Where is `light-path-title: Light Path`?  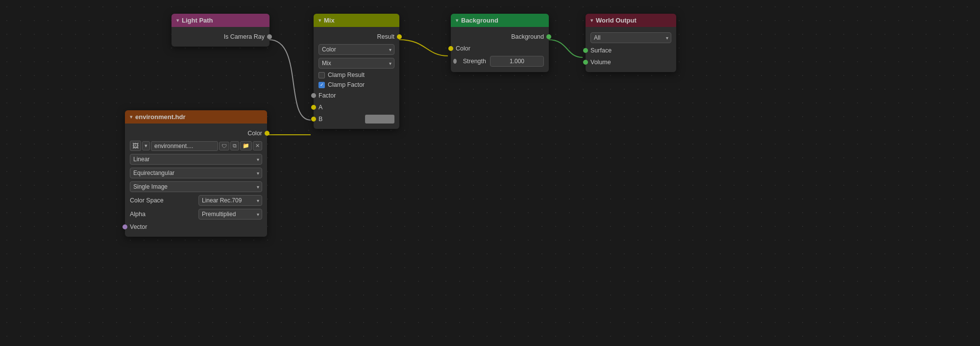 light-path-title: Light Path is located at coordinates (197, 21).